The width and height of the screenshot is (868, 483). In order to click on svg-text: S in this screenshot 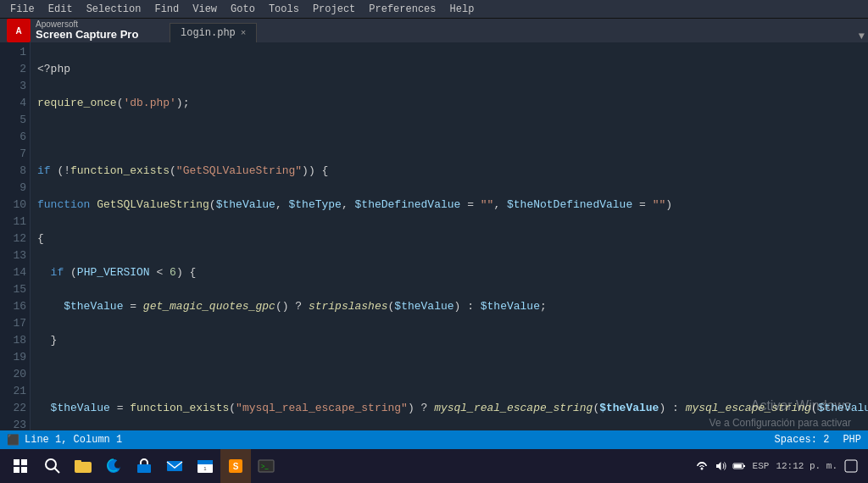, I will do `click(236, 466)`.